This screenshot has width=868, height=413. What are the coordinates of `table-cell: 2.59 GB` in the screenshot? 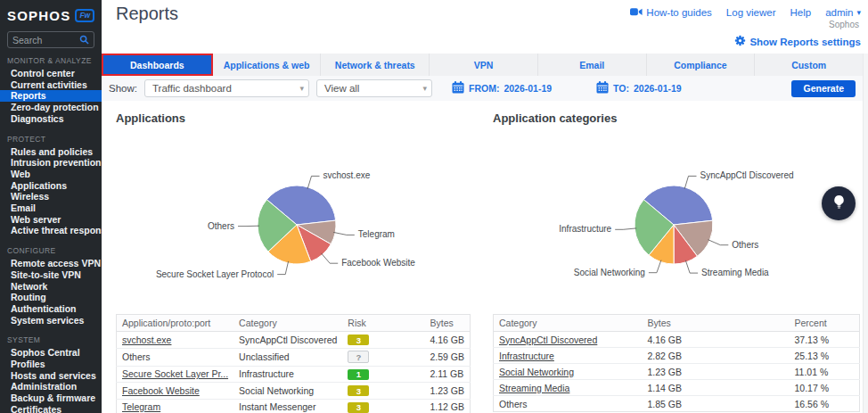 It's located at (447, 357).